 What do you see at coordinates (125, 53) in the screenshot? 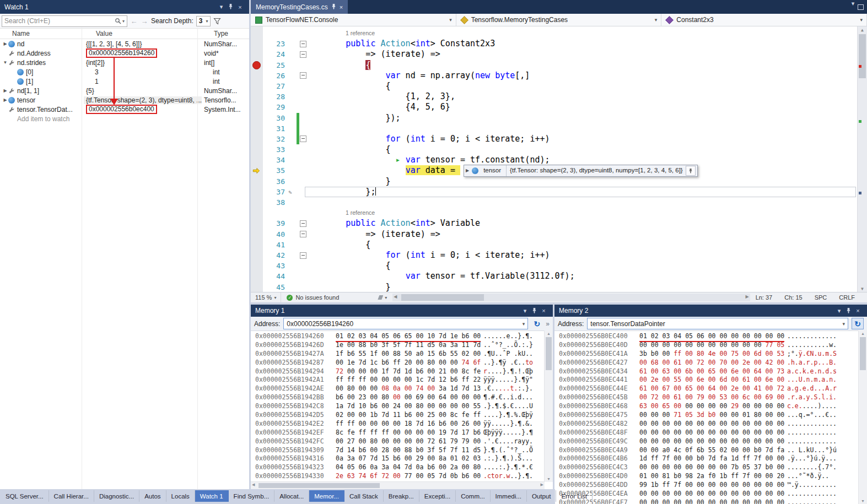
I see `watch-row: nd.Address0x000002556b194260void*` at bounding box center [125, 53].